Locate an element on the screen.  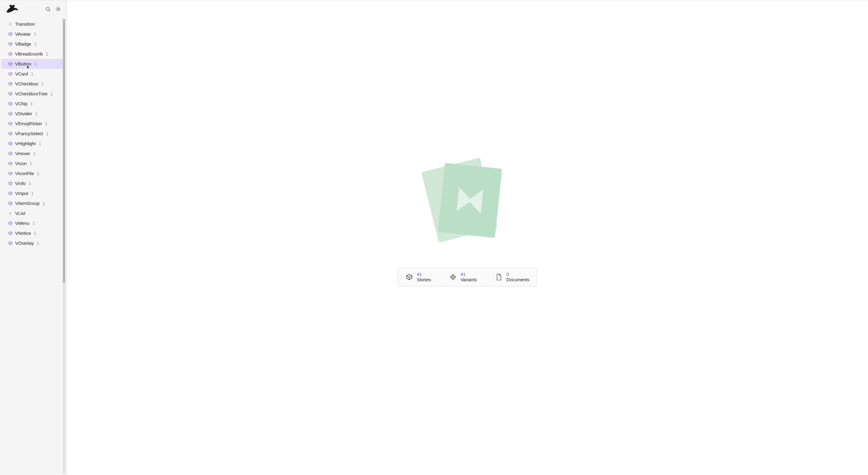
sidebar-item-vcheckboxtree: VCheckboxTree1 is located at coordinates (33, 94).